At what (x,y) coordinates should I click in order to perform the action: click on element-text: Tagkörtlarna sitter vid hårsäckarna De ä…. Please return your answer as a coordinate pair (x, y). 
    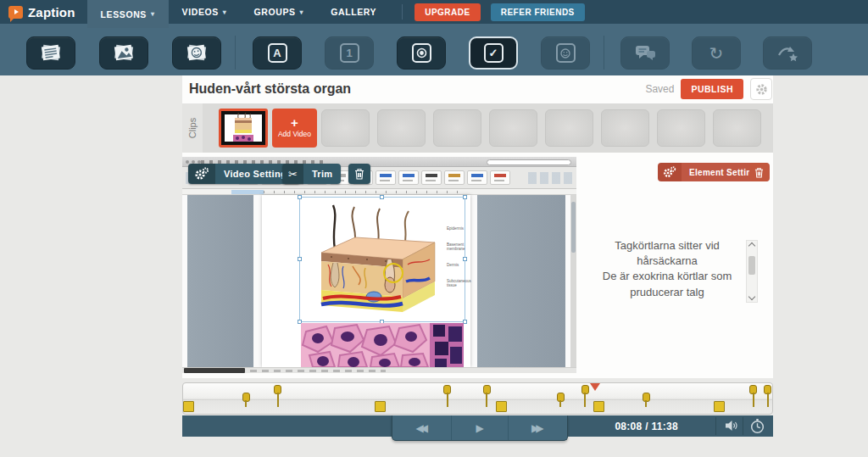
    Looking at the image, I should click on (667, 270).